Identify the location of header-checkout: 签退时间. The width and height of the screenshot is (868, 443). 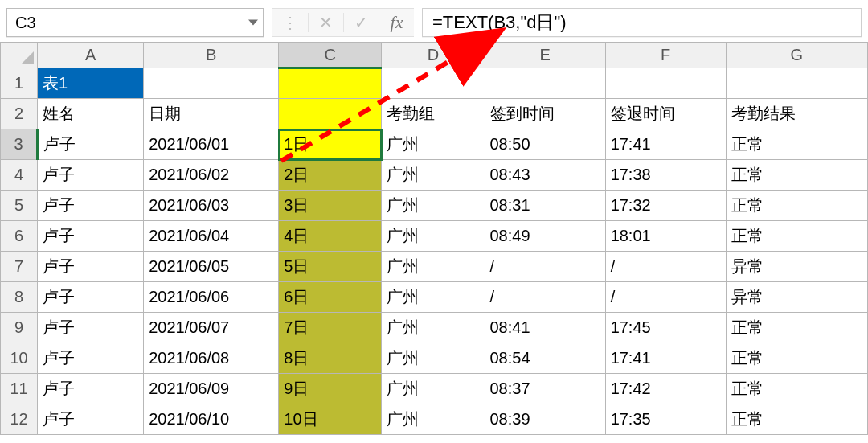
(665, 114).